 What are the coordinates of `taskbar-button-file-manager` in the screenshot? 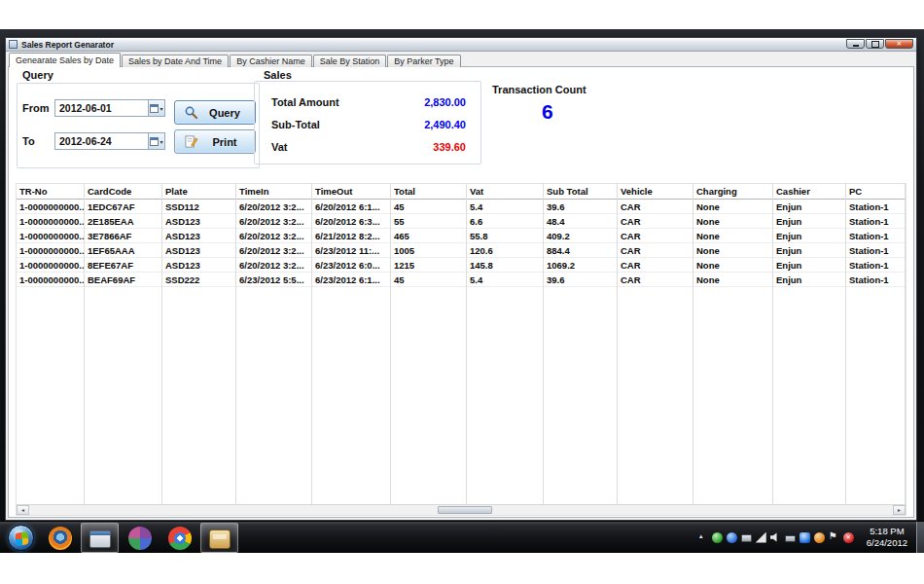 It's located at (220, 537).